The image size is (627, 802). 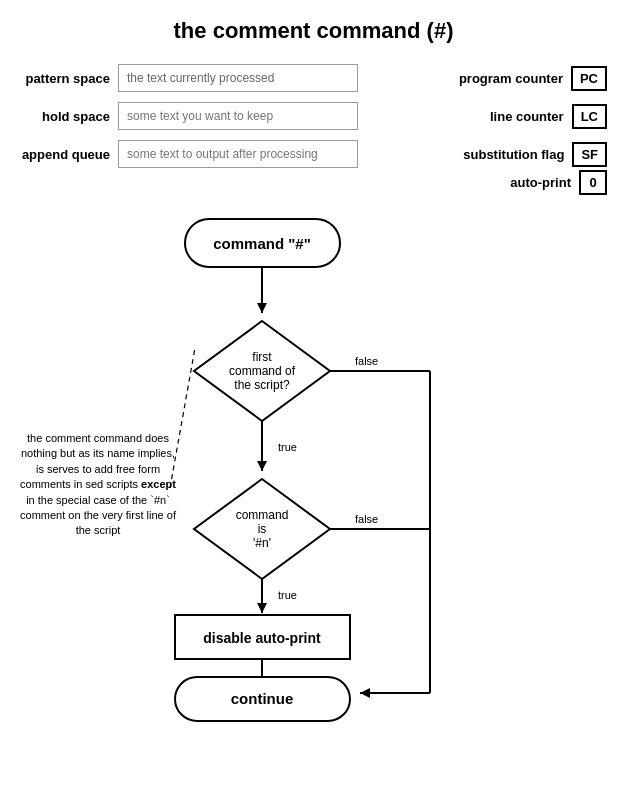 I want to click on svg-text: command of, so click(x=262, y=371).